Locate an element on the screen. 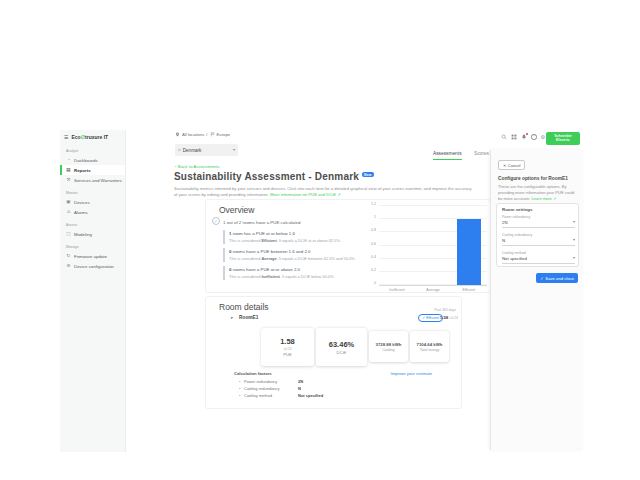 This screenshot has height=480, width=640. sidebar-item-modeling: ▢ Modeling is located at coordinates (92, 234).